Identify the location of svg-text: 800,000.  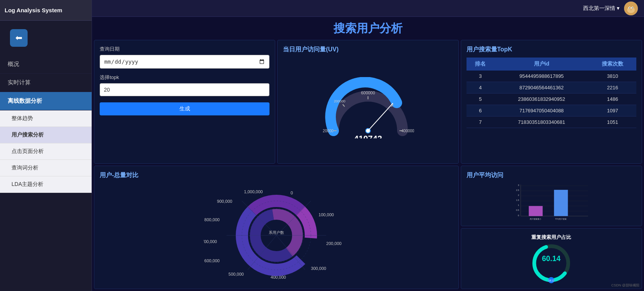
(212, 220).